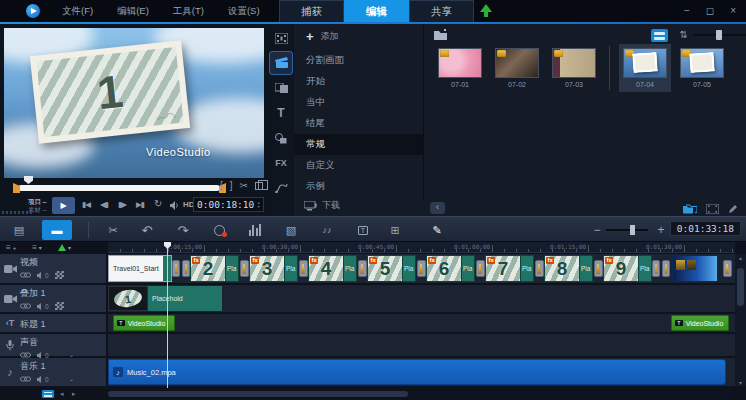 The width and height of the screenshot is (746, 400). What do you see at coordinates (417, 372) in the screenshot?
I see `music-clip: ♪ Music_02.mpa` at bounding box center [417, 372].